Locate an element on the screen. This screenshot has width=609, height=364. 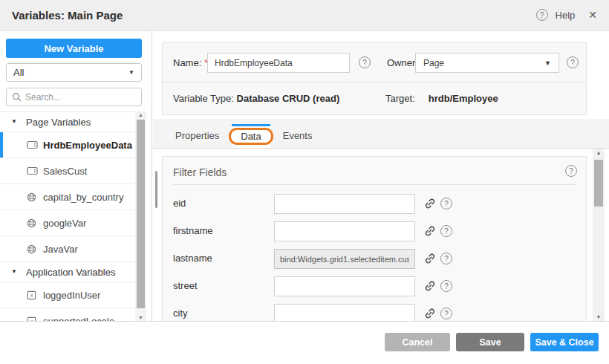
sidebar-item-loggedinuser: x loggedInUser is located at coordinates (68, 296).